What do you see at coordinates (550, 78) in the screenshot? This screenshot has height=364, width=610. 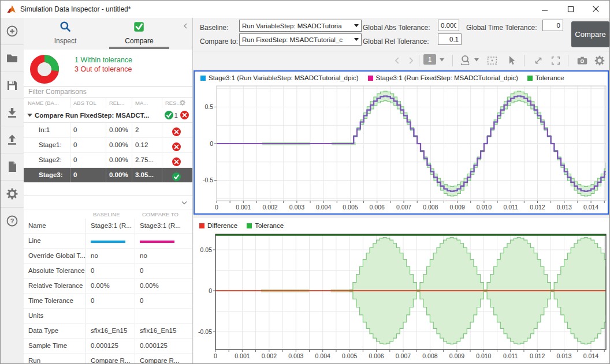 I see `legend-label: Tolerance` at bounding box center [550, 78].